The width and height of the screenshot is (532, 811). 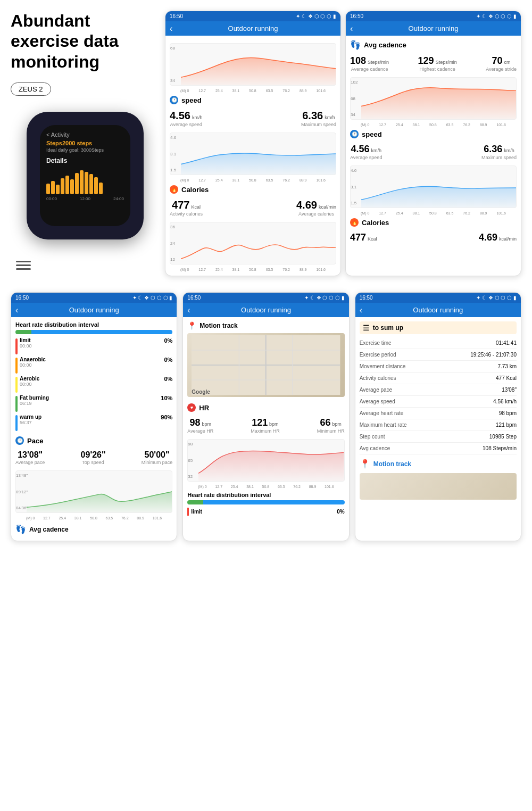 What do you see at coordinates (16, 346) in the screenshot?
I see `zone-color-limit` at bounding box center [16, 346].